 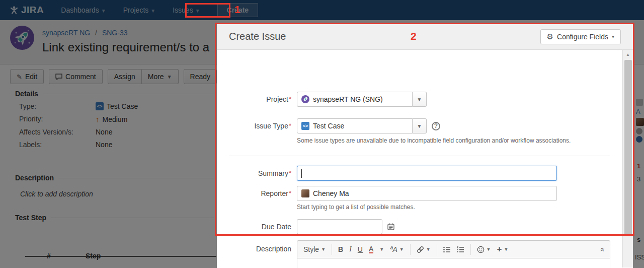 I want to click on emoji-icon, so click(x=481, y=250).